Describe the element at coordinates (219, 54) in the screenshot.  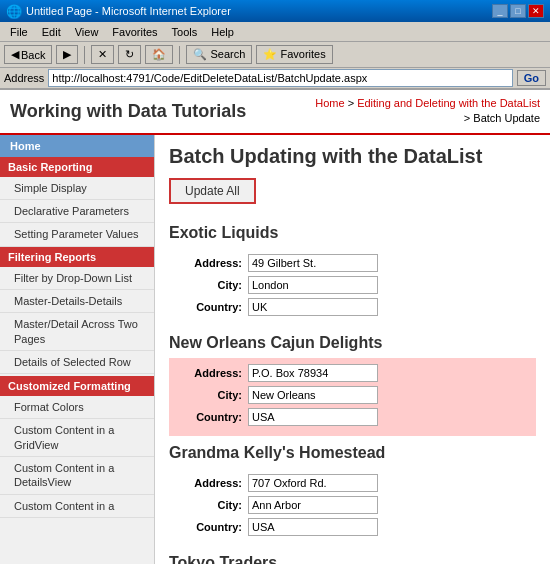
I see `search-button: 🔍 Search` at that location.